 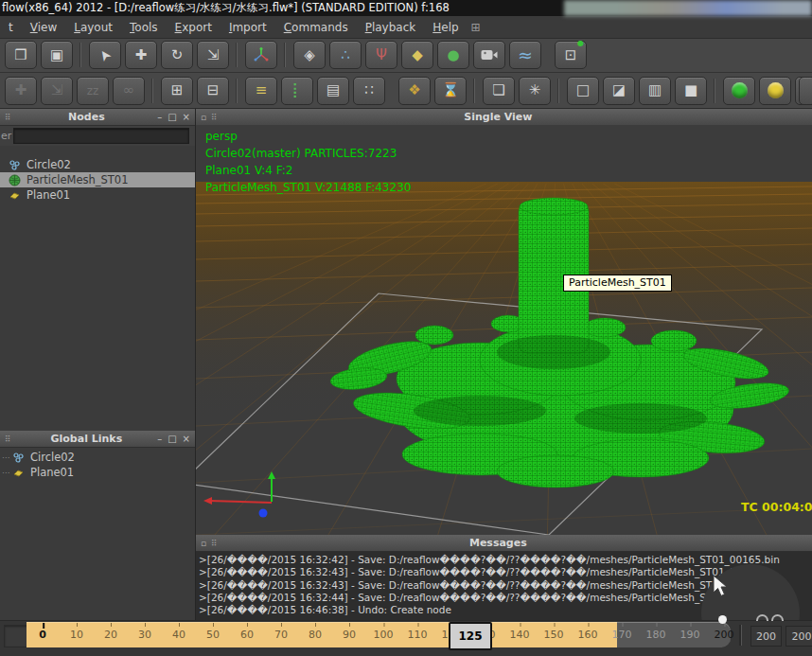 I want to click on node-row-plane01: Plane01, so click(x=97, y=195).